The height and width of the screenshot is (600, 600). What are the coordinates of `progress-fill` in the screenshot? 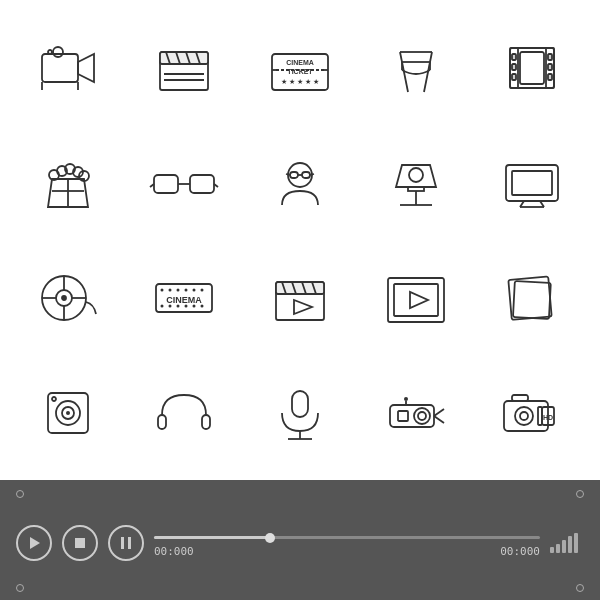 It's located at (212, 538).